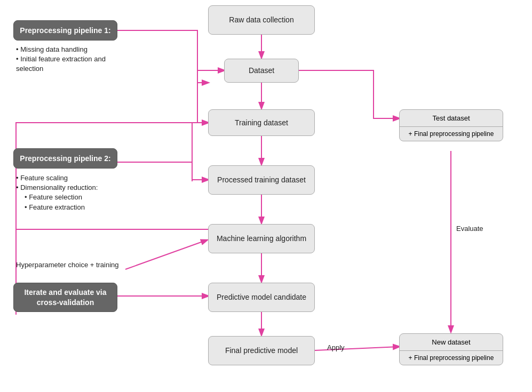 This screenshot has width=532, height=392. I want to click on pp1-box: Preprocessing pipeline 1:, so click(65, 30).